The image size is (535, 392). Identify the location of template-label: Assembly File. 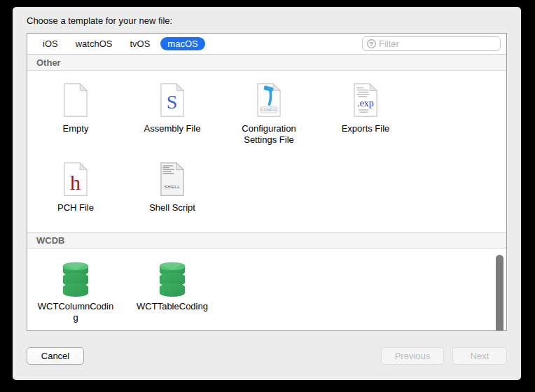
(172, 129).